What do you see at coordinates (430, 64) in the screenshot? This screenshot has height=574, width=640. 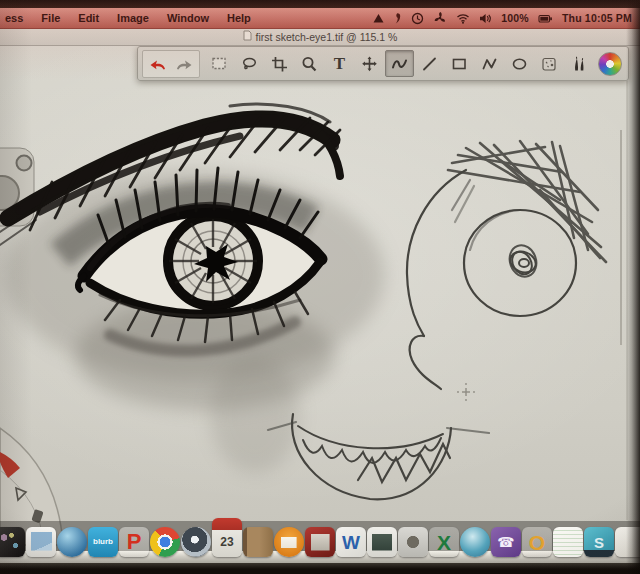 I see `line-icon` at bounding box center [430, 64].